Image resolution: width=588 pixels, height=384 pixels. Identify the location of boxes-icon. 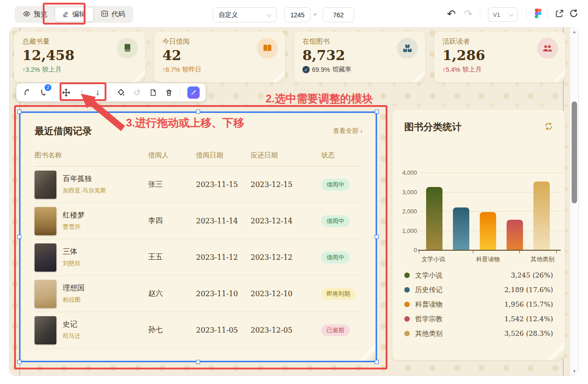
(407, 48).